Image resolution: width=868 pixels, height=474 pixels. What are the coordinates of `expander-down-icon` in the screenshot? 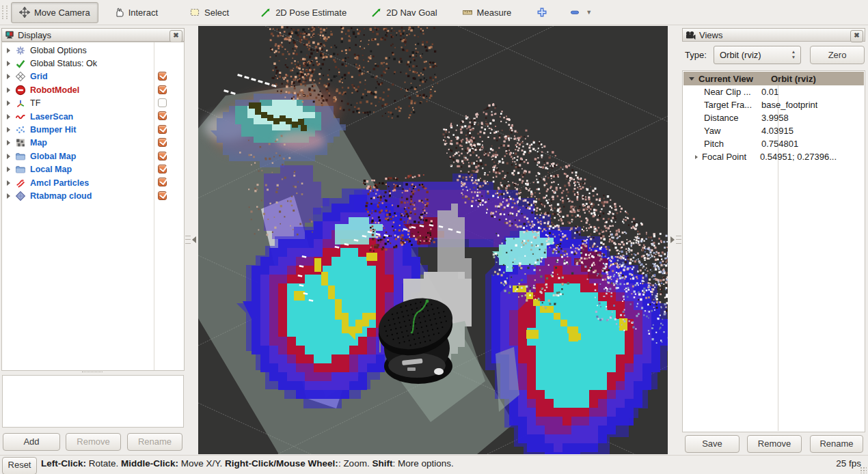 It's located at (692, 79).